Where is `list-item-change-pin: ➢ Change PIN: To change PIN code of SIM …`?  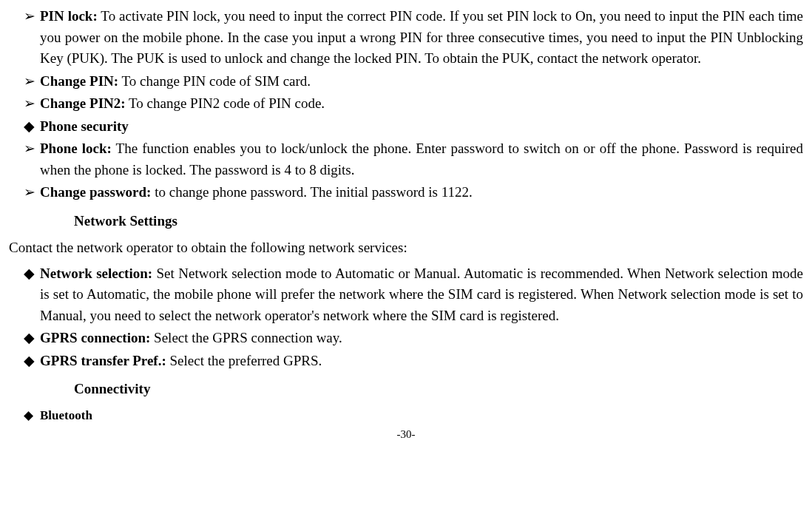 list-item-change-pin: ➢ Change PIN: To change PIN code of SIM … is located at coordinates (406, 81).